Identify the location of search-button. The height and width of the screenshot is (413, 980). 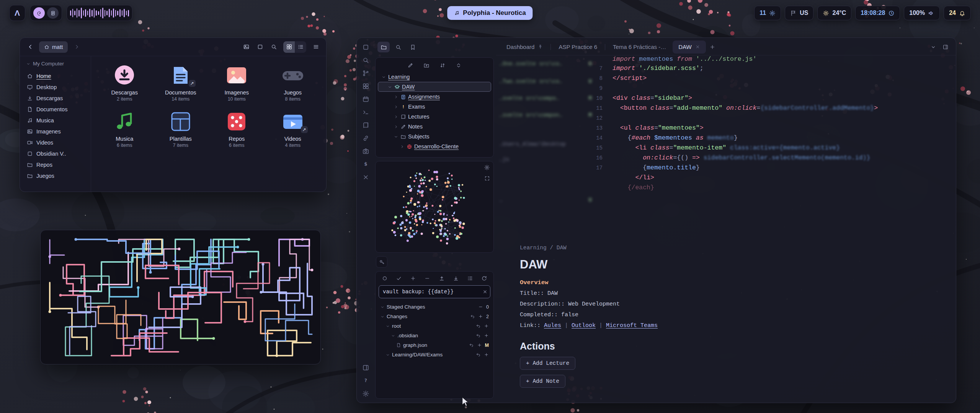
(274, 47).